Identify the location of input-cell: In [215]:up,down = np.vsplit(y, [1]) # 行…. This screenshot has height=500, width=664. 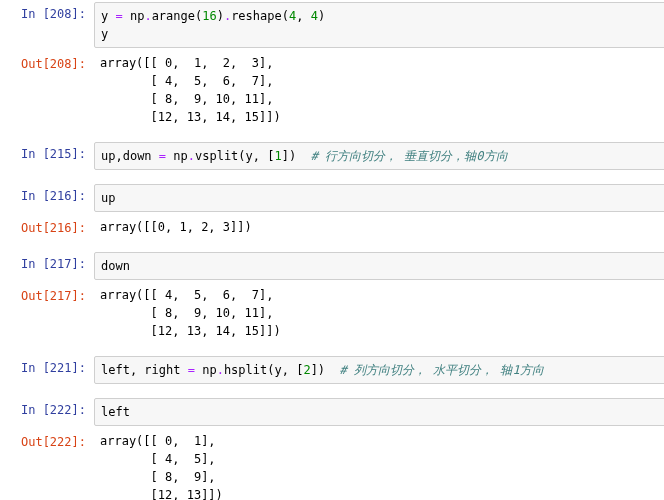
(333, 156).